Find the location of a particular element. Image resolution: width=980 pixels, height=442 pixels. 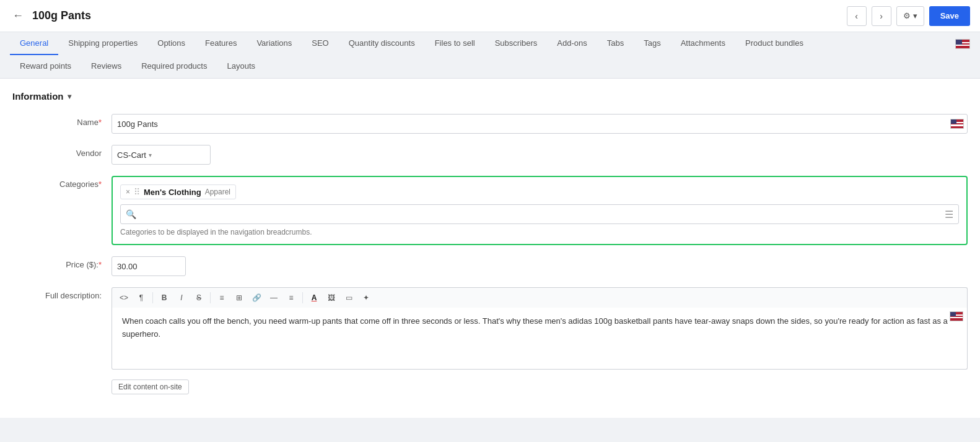

nav-prev-button: ‹ is located at coordinates (857, 16).